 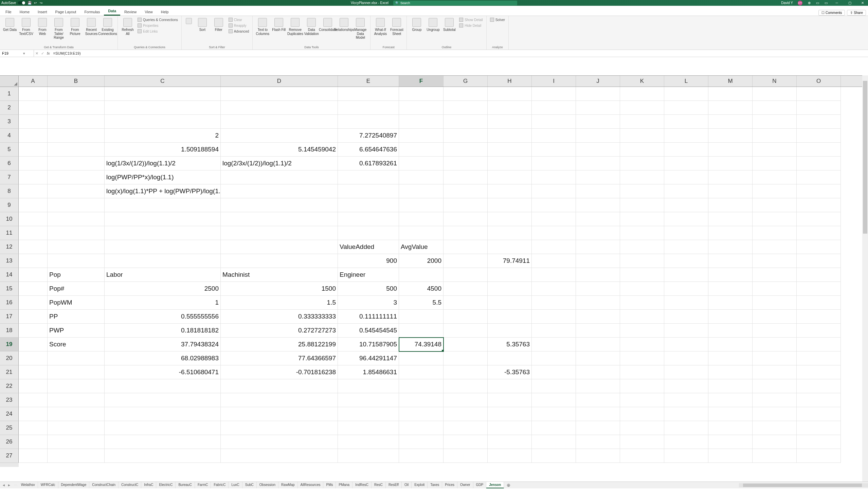 What do you see at coordinates (279, 316) in the screenshot?
I see `cell-D17: 0.333333333` at bounding box center [279, 316].